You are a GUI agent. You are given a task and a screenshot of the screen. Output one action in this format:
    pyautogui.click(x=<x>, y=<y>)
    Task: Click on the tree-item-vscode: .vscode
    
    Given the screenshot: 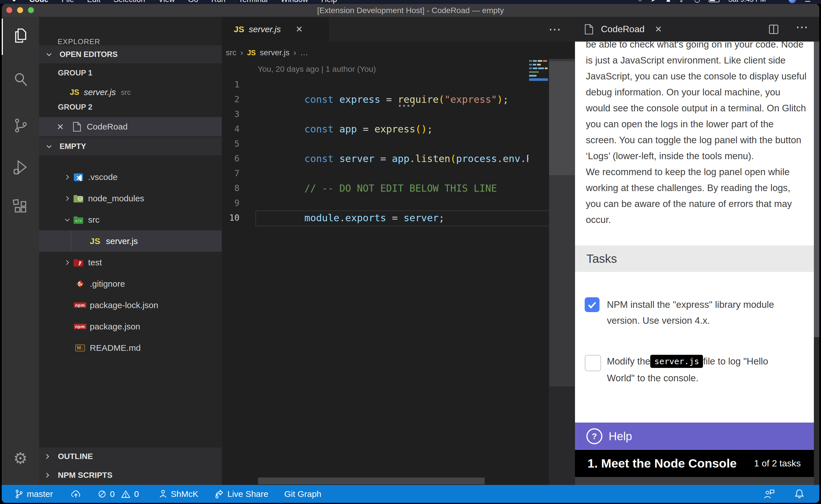 What is the action you would take?
    pyautogui.click(x=130, y=177)
    